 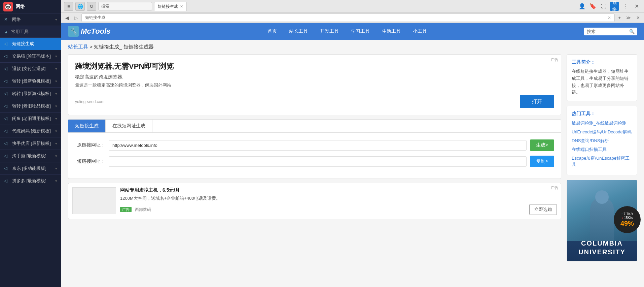 What do you see at coordinates (318, 162) in the screenshot?
I see `short-url-input` at bounding box center [318, 162].